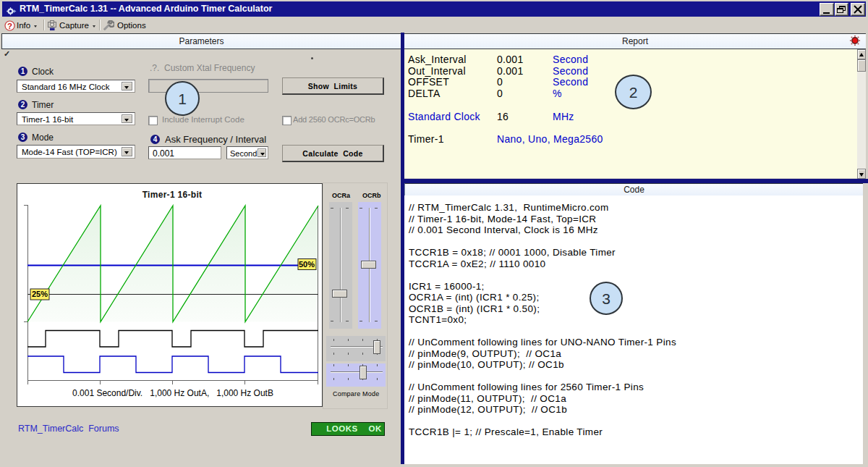  Describe the element at coordinates (172, 195) in the screenshot. I see `svg-text: Timer-1 16-bit` at that location.